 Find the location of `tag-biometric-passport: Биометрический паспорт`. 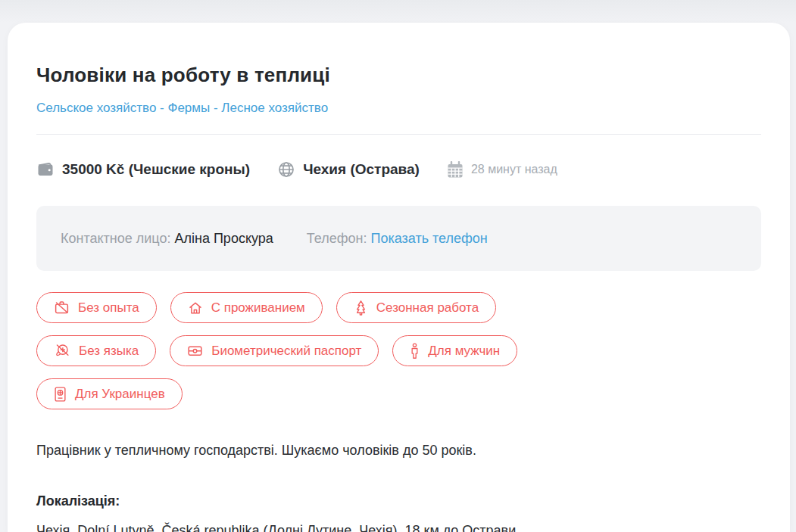

tag-biometric-passport: Биометрический паспорт is located at coordinates (274, 351).